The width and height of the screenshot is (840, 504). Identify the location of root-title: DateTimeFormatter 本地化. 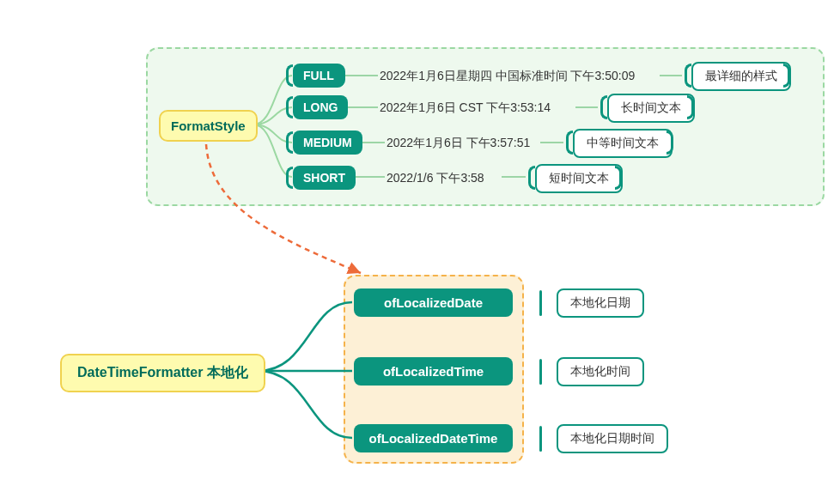
(163, 373).